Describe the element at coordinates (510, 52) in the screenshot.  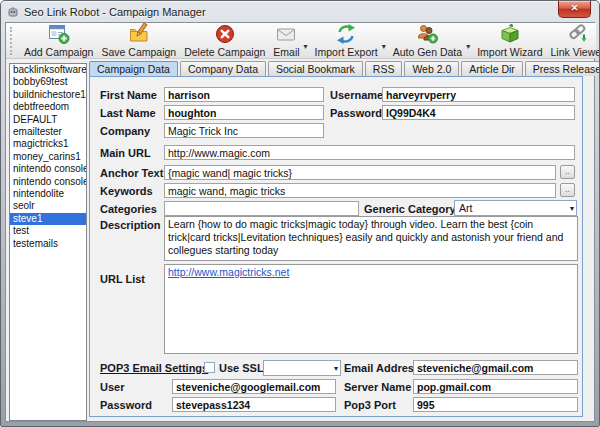
I see `import-wizard-label: Import Wizard` at that location.